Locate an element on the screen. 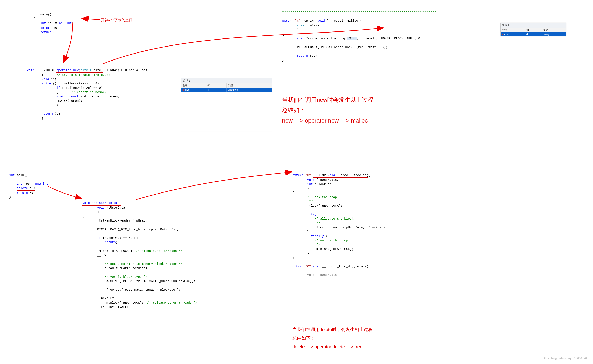 The width and height of the screenshot is (593, 364). watch1-title: 监视 1 is located at coordinates (226, 81).